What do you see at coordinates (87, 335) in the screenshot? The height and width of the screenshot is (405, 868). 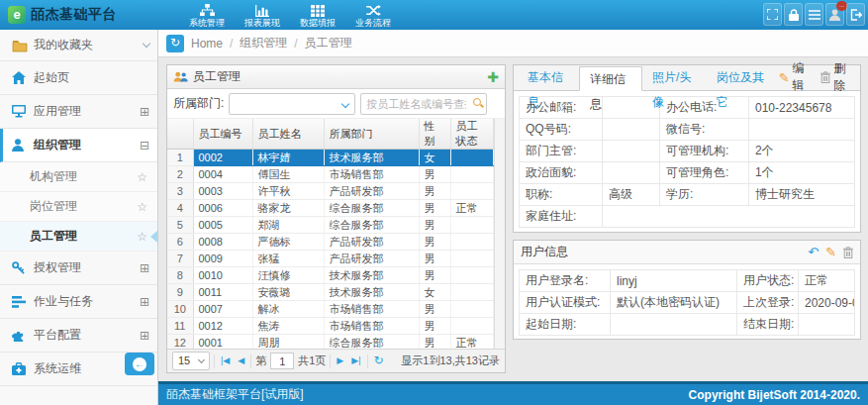 I see `sidebar-item-label: 平台配置` at bounding box center [87, 335].